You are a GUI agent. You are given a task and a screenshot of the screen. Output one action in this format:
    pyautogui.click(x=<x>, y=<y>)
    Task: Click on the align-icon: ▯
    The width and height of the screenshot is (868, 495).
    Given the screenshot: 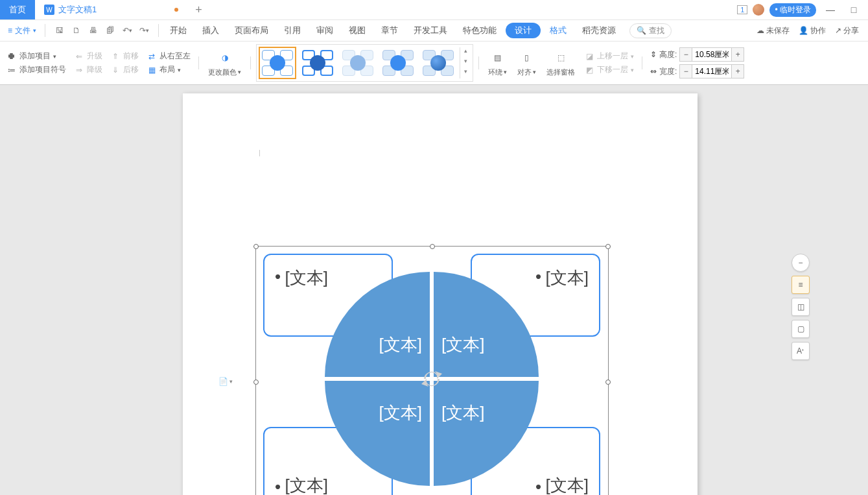 What is the action you would take?
    pyautogui.click(x=527, y=58)
    